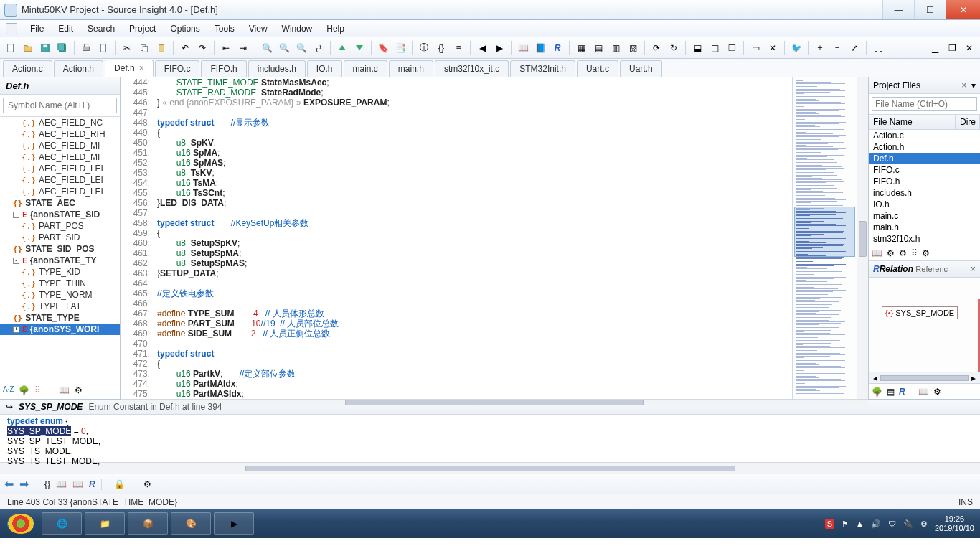 The height and width of the screenshot is (551, 980). I want to click on tab-close-icon: ×, so click(142, 68).